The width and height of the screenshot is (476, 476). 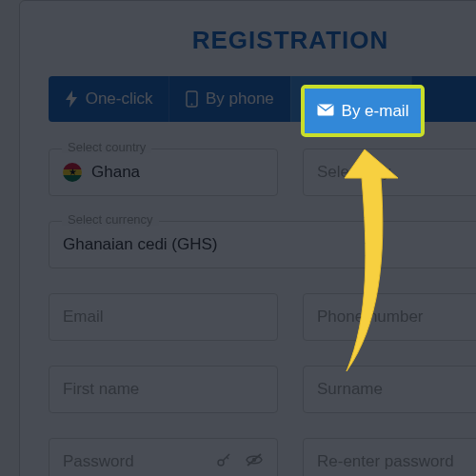 What do you see at coordinates (389, 172) in the screenshot?
I see `city-field: Select city` at bounding box center [389, 172].